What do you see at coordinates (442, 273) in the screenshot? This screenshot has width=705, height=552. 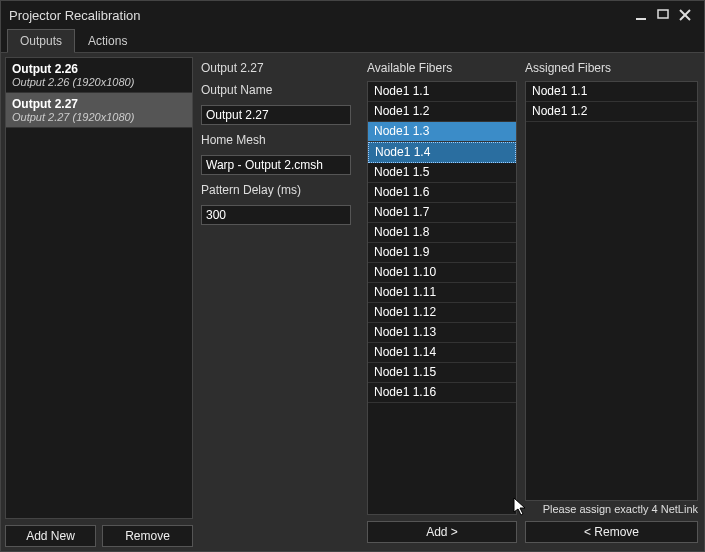 I see `fiber-list-item: Node1 1.10` at bounding box center [442, 273].